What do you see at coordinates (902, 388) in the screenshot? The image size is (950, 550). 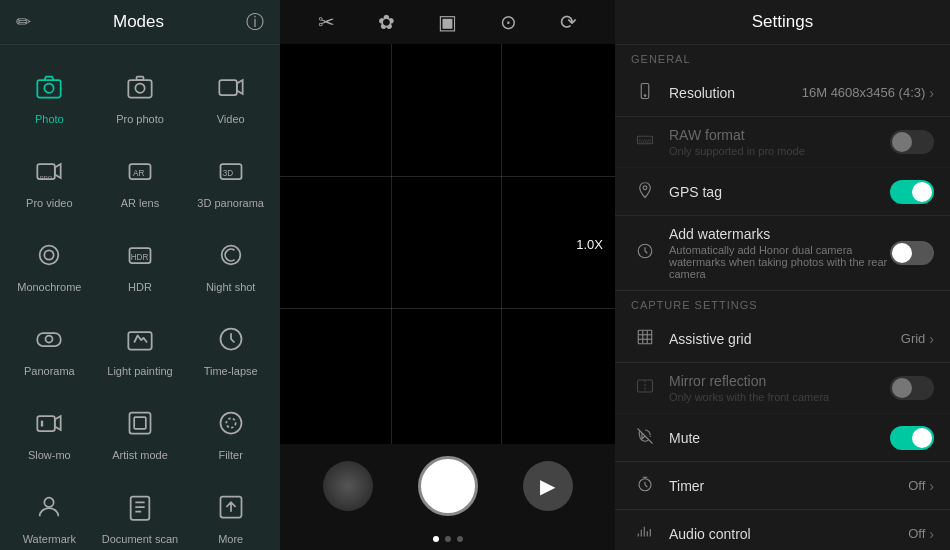 I see `mirror-reflection-toggle-knob` at bounding box center [902, 388].